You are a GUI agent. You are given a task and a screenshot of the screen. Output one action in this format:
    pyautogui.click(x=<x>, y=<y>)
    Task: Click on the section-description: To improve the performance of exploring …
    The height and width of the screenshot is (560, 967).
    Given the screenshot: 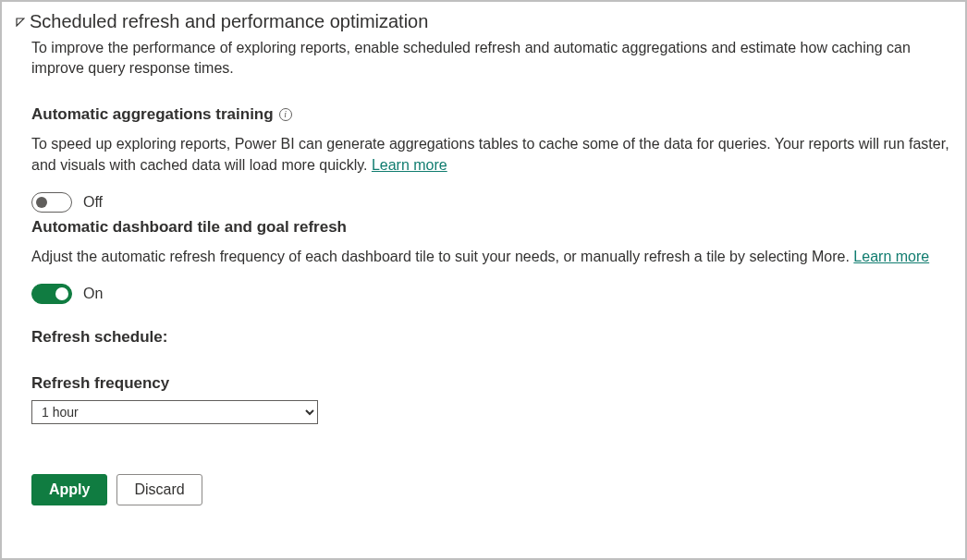 What is the action you would take?
    pyautogui.click(x=492, y=59)
    